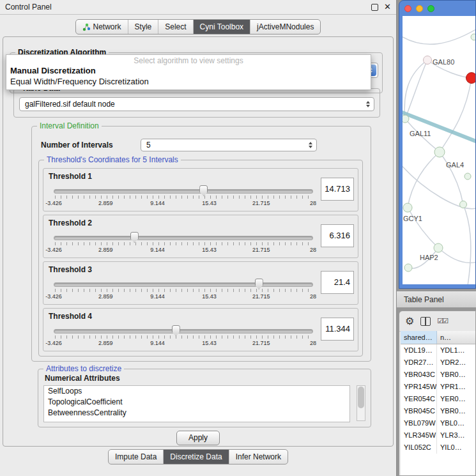 This screenshot has width=476, height=476. I want to click on numerical-attributes-label: Numerical Attributes, so click(82, 378).